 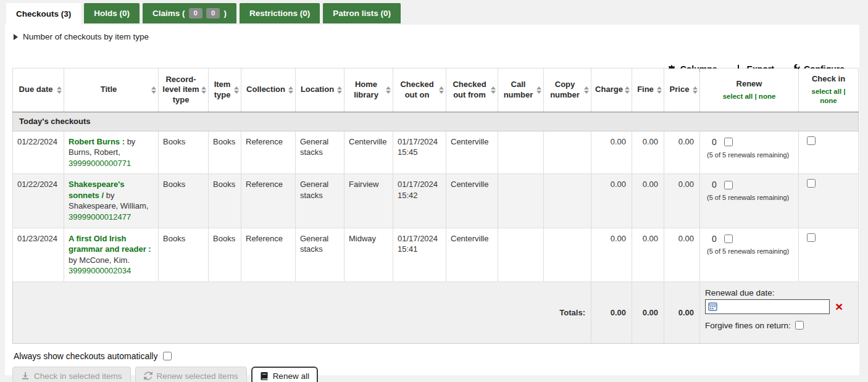 What do you see at coordinates (100, 270) in the screenshot?
I see `barcode-link: 39999000002034` at bounding box center [100, 270].